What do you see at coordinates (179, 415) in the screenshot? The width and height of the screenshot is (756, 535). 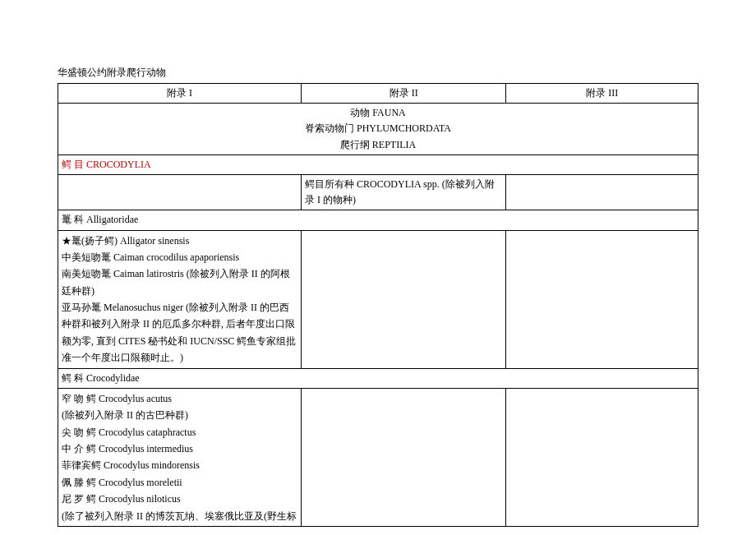 I see `list-item: (除被列入附录 II 的古巴种群)` at bounding box center [179, 415].